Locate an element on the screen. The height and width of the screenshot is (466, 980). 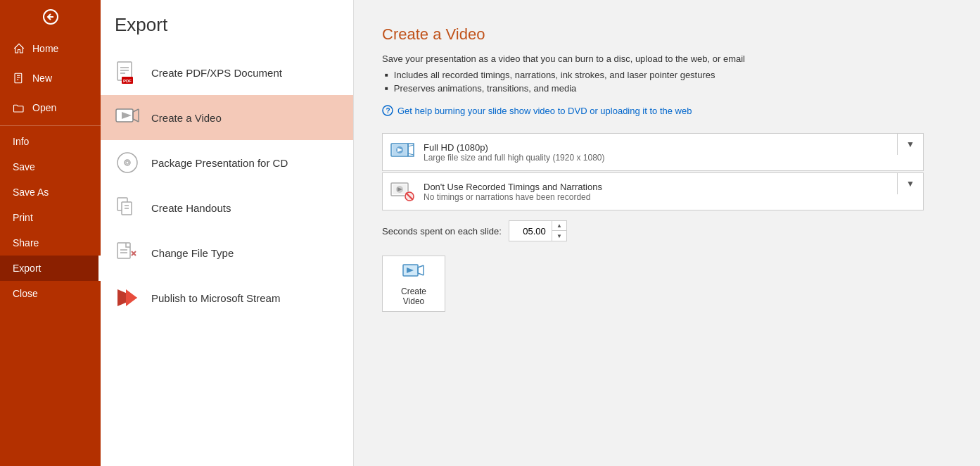
sidebar-home-label: Home is located at coordinates (45, 49).